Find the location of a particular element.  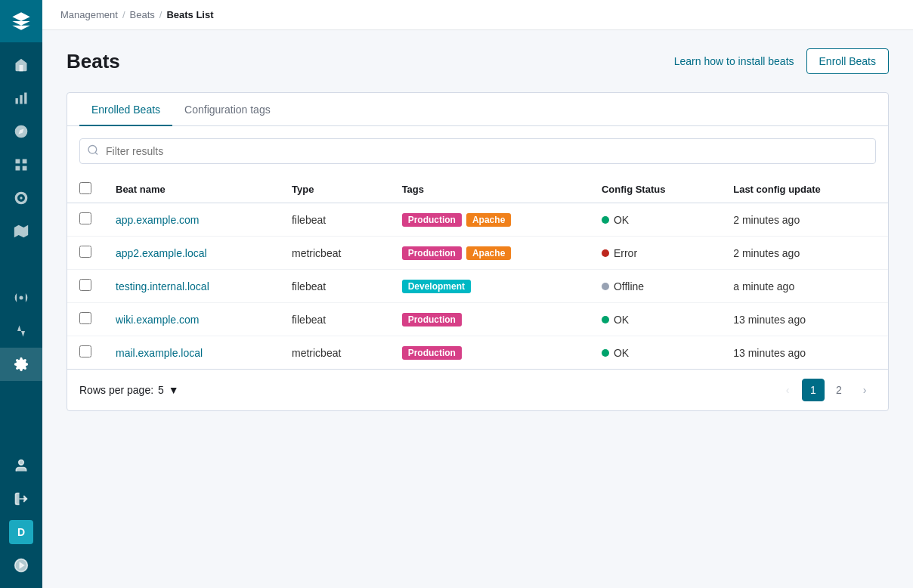

table-row: app2.example.localmetricbeatProductionAp… is located at coordinates (478, 253).